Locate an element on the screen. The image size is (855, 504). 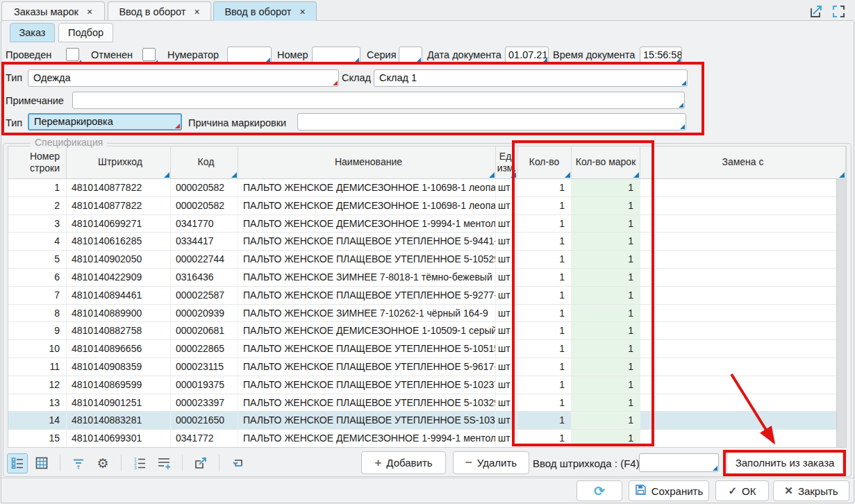
table-row: 104810140896656000022865ПАЛЬТО ЖЕНСКОЕ П… is located at coordinates (427, 349).